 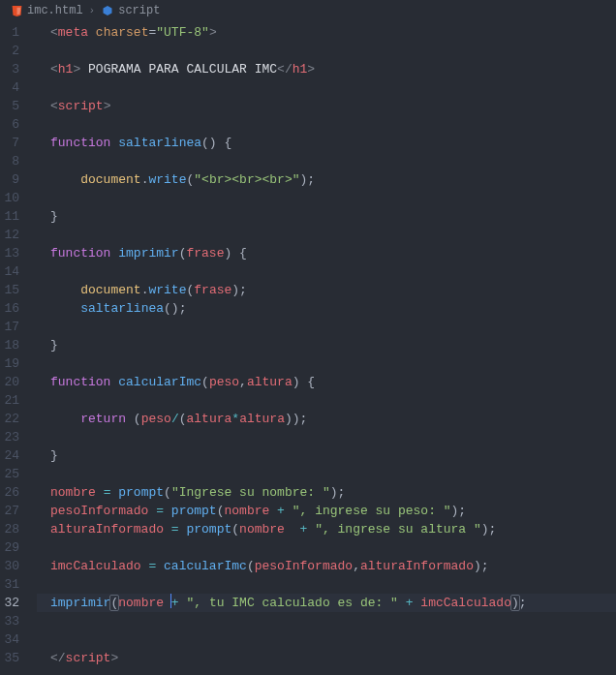 What do you see at coordinates (18, 382) in the screenshot?
I see `line-number: 20` at bounding box center [18, 382].